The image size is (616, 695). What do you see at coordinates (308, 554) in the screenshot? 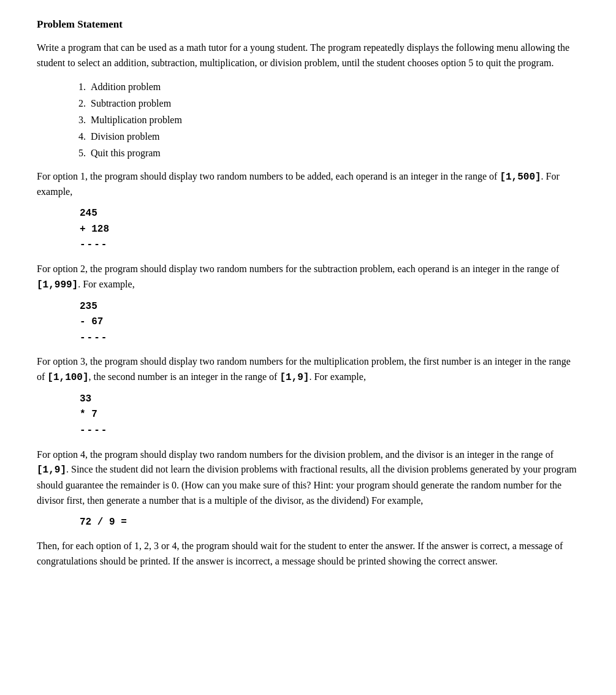
I see `conclusion-paragraph: Then, for each option of 1, 2, 3 or 4, t…` at bounding box center [308, 554].